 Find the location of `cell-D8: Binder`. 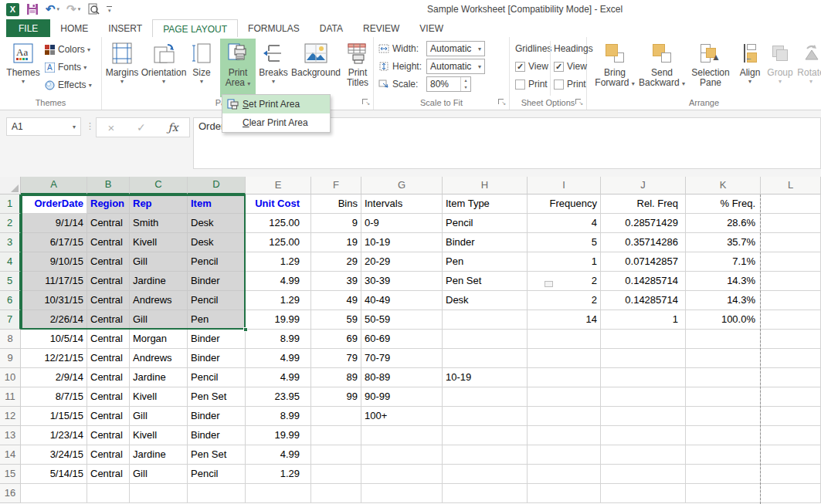

cell-D8: Binder is located at coordinates (216, 340).